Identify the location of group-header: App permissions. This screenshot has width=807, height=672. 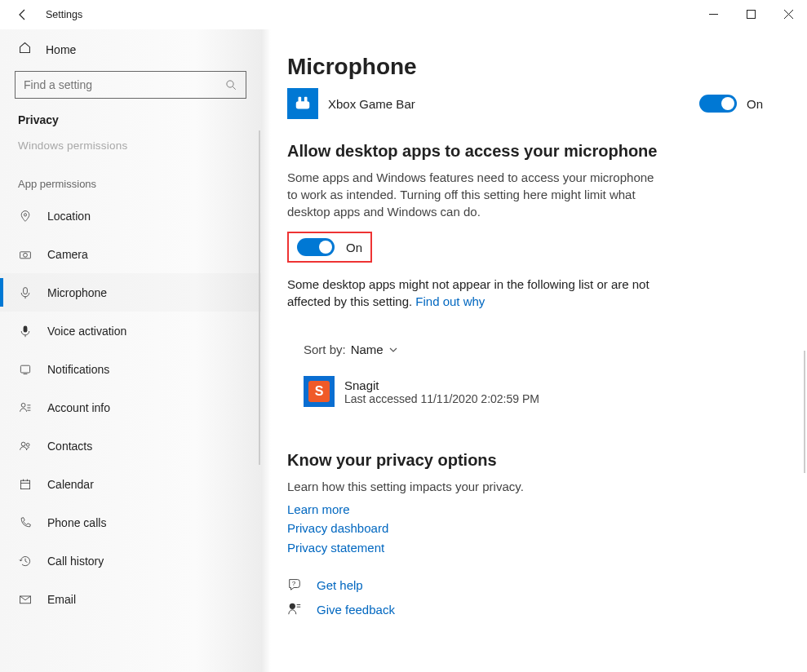
(131, 178).